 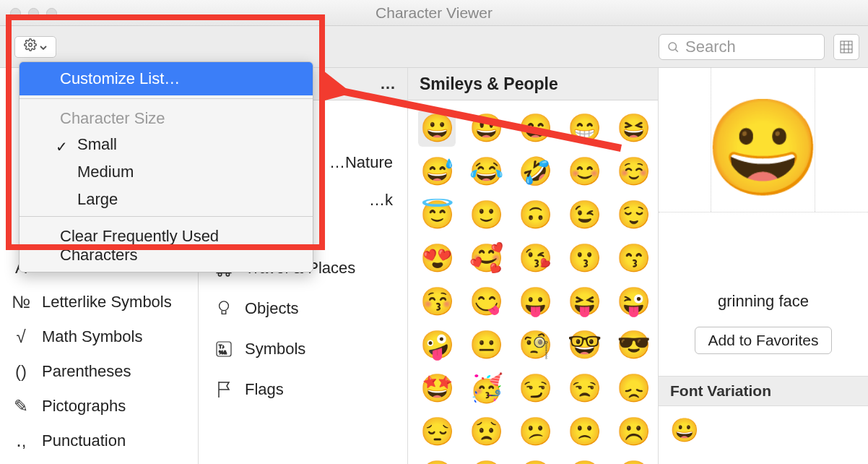 I want to click on search-placeholder: Search, so click(x=711, y=47).